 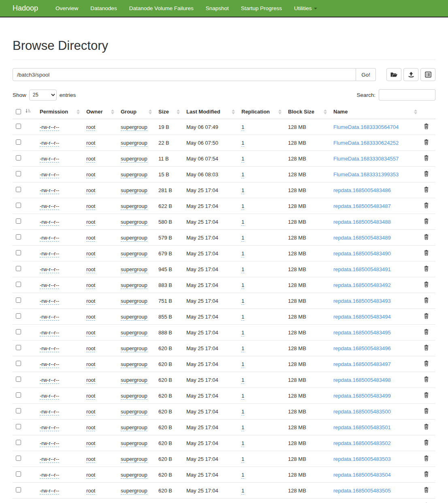 I want to click on file-name-link: repdata.1685005483504, so click(x=362, y=475).